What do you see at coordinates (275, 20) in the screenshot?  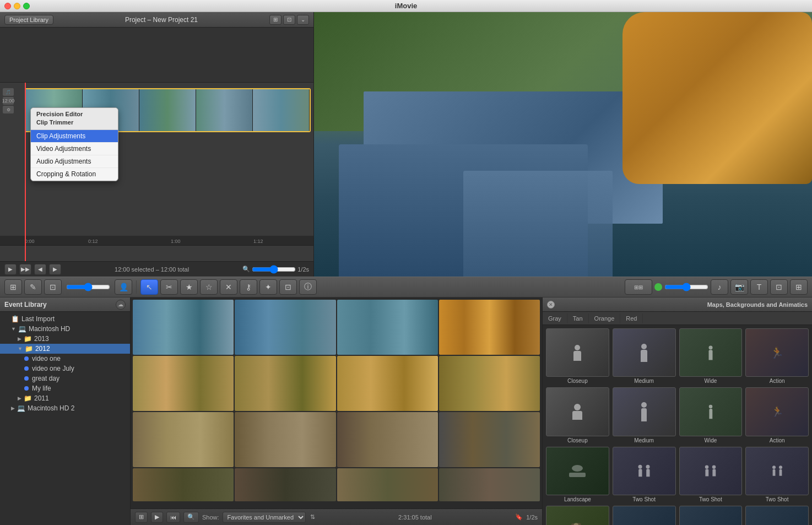 I see `project-view-toggle: ⊞` at bounding box center [275, 20].